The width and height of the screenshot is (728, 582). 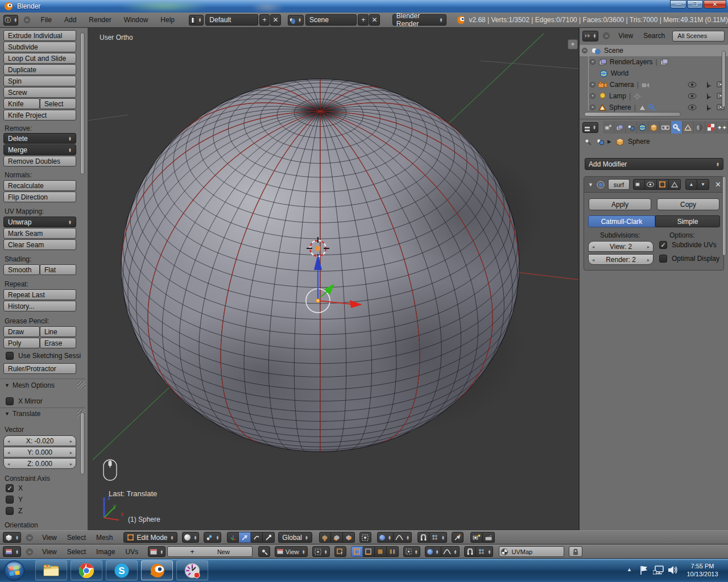 I want to click on simple-toggle: Simple, so click(x=688, y=222).